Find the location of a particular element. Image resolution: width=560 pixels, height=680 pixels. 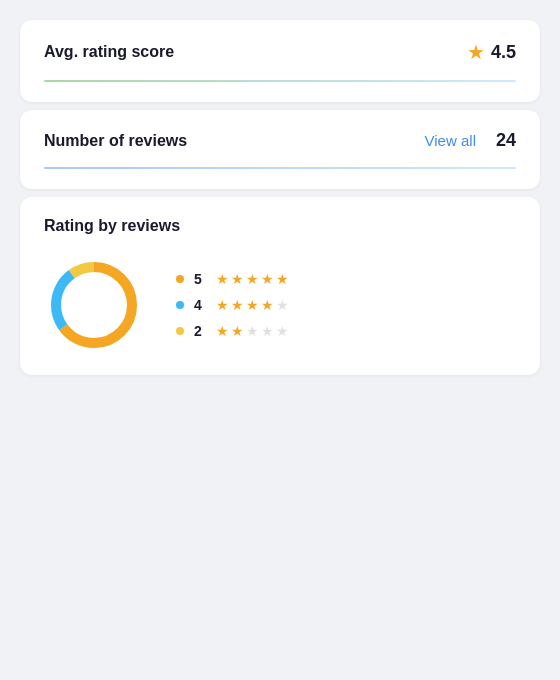

star-4-4: ★ is located at coordinates (268, 305).